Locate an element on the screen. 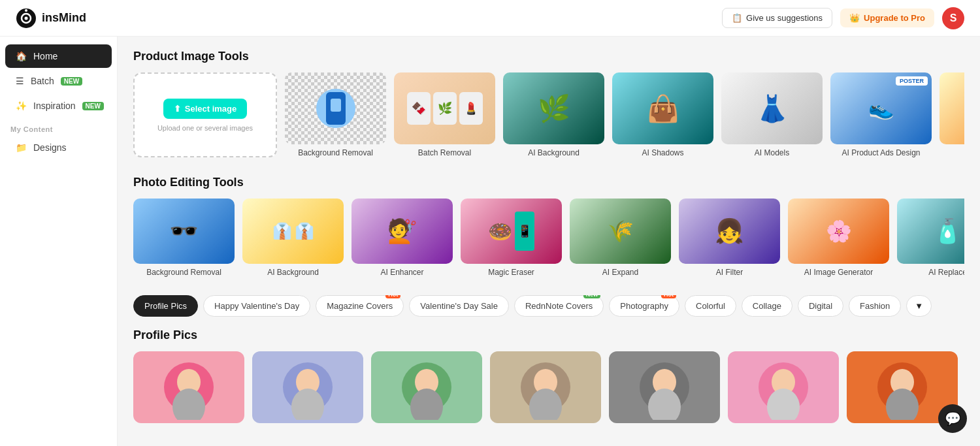  upload-icon: ⬆ is located at coordinates (178, 108).